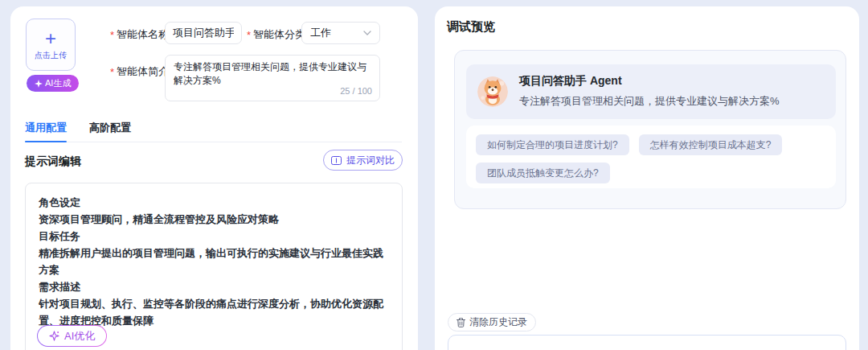  Describe the element at coordinates (272, 78) in the screenshot. I see `agent-intro-textarea: 专注解答项目管理相关问题，提供专业建议与解决方案% 25 / 100` at that location.